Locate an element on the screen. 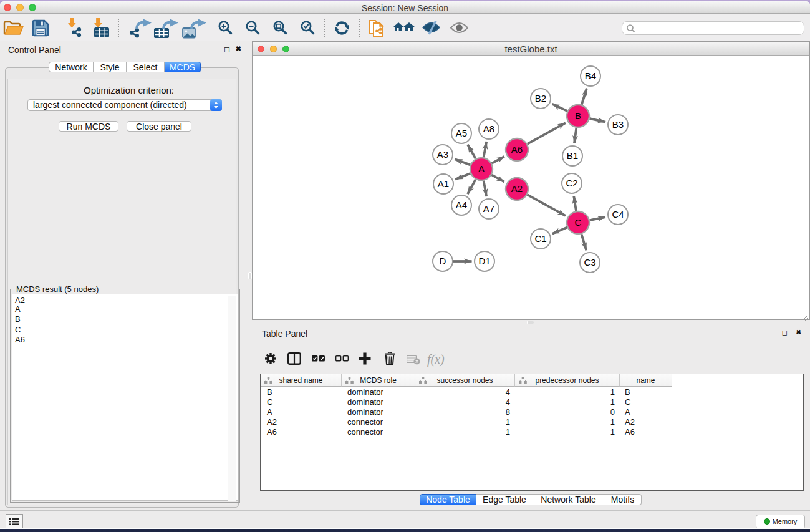 This screenshot has height=532, width=810. svg-text: A3 is located at coordinates (443, 155).